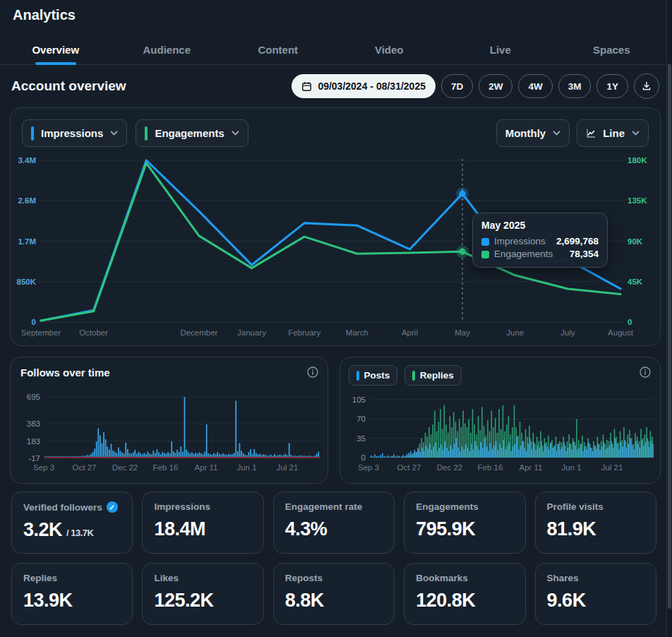 The width and height of the screenshot is (672, 637). I want to click on x-axis-tick: February, so click(304, 333).